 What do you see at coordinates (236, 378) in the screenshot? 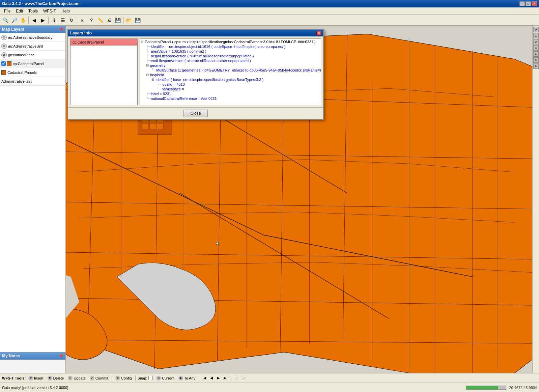
I see `wfst-icon-btn-1: ⊞` at bounding box center [236, 378].